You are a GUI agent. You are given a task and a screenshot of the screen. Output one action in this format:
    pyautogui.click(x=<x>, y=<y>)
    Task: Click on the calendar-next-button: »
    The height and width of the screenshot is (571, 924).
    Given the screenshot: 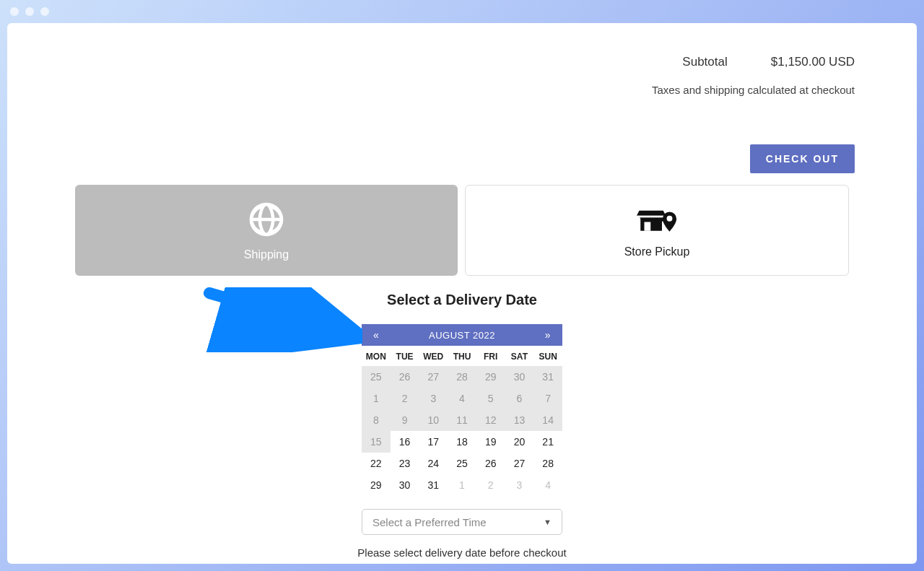 What is the action you would take?
    pyautogui.click(x=548, y=335)
    